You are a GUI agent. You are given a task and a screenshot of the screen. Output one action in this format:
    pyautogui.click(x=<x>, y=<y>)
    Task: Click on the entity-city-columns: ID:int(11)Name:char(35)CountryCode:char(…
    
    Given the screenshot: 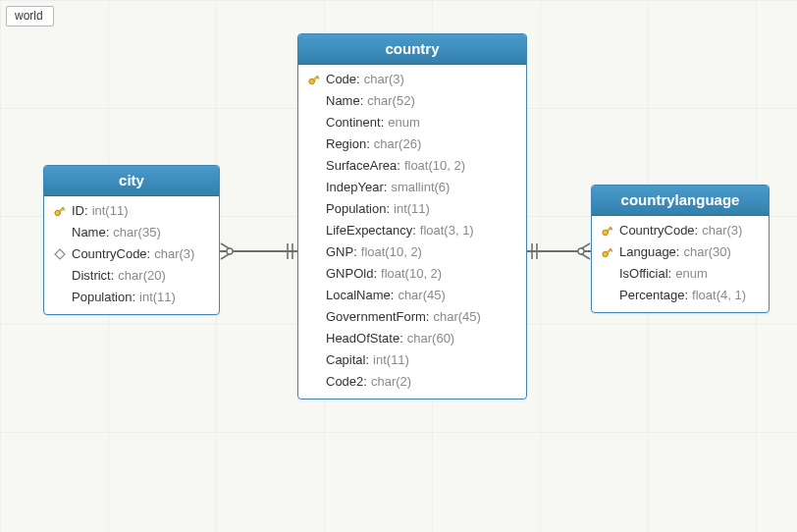 What is the action you would take?
    pyautogui.click(x=132, y=255)
    